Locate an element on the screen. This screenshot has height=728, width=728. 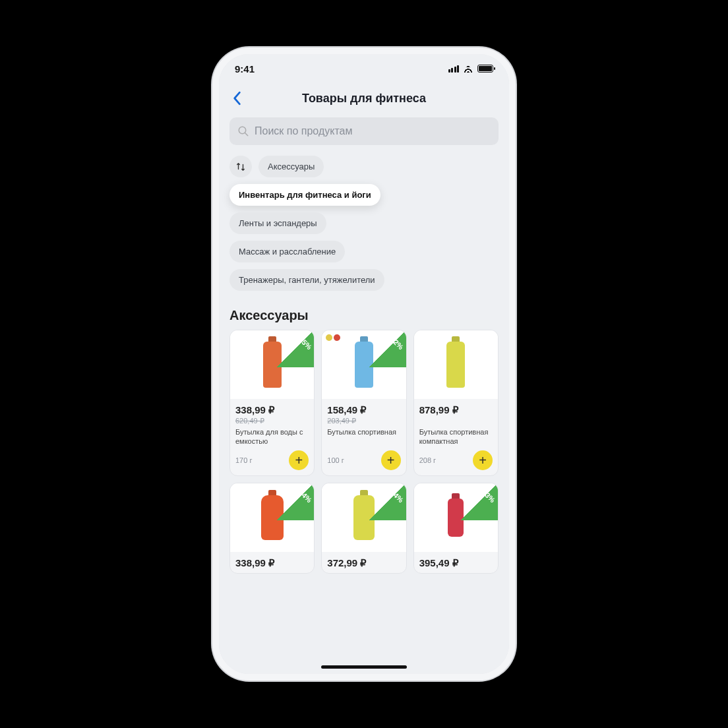
product-card: -22% 158,49 ₽ 203,49 ₽ Бутылка спортивна… is located at coordinates (364, 403).